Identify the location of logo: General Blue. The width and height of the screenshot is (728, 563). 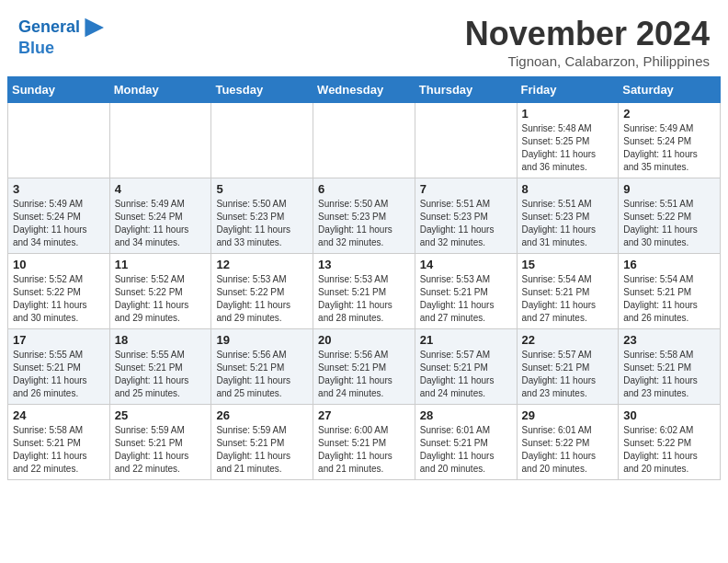
(61, 37).